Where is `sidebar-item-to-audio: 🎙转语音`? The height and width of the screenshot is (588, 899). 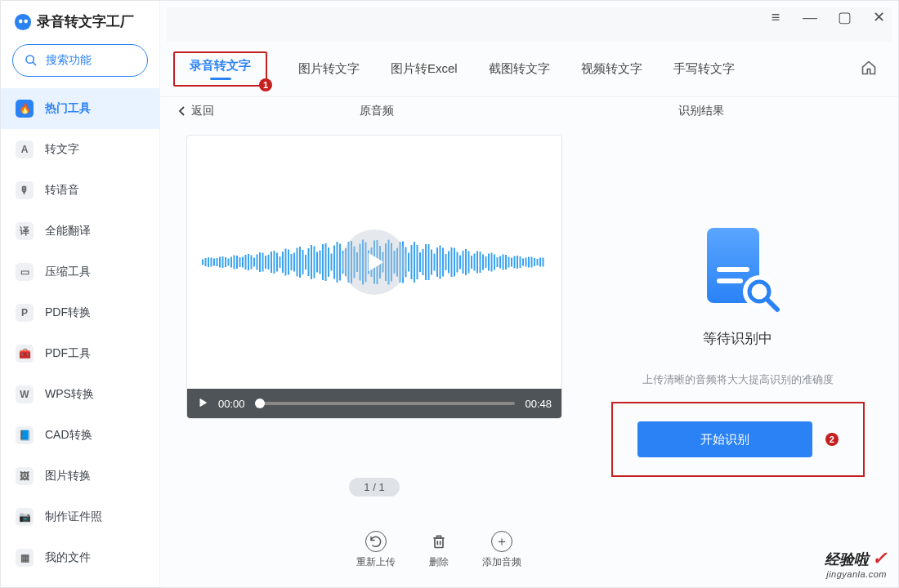 sidebar-item-to-audio: 🎙转语音 is located at coordinates (80, 190).